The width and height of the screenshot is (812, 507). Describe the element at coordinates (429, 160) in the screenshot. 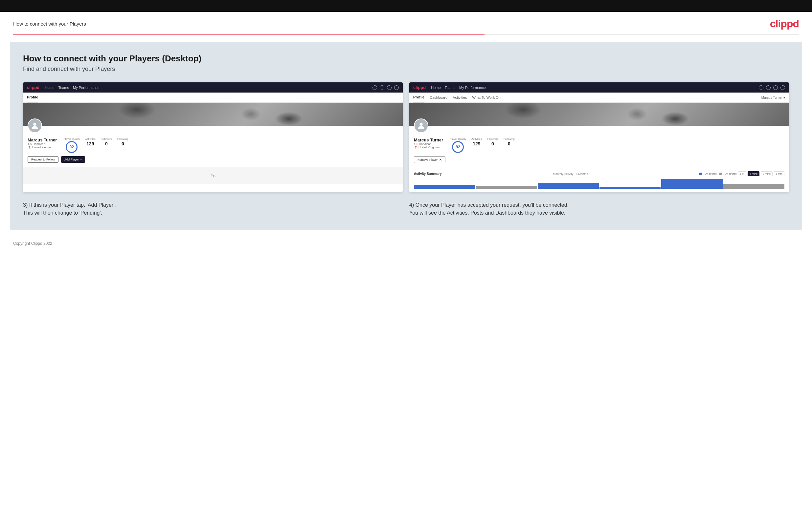

I see `remove-player-button: Remove Player ✕` at that location.